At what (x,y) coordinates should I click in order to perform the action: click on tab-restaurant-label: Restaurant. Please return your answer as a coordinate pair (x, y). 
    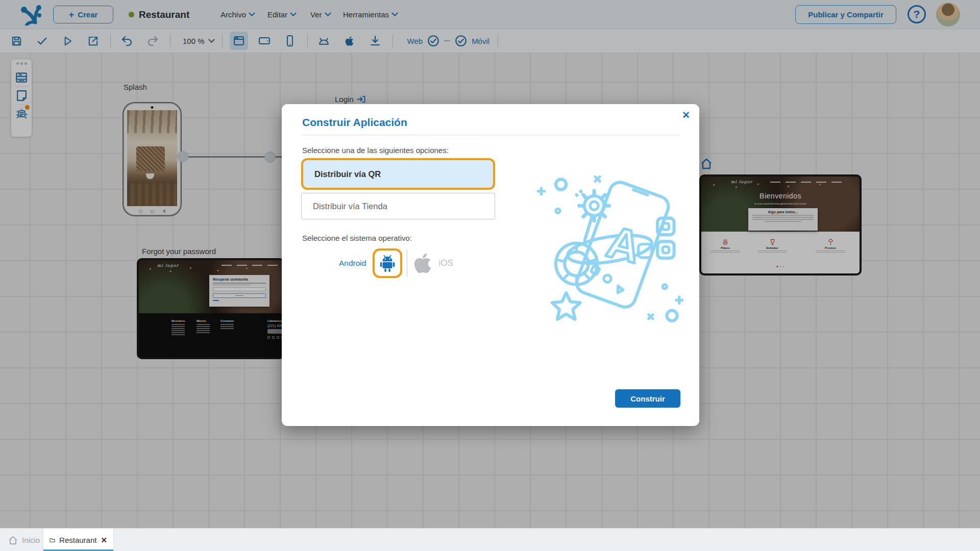
    Looking at the image, I should click on (78, 540).